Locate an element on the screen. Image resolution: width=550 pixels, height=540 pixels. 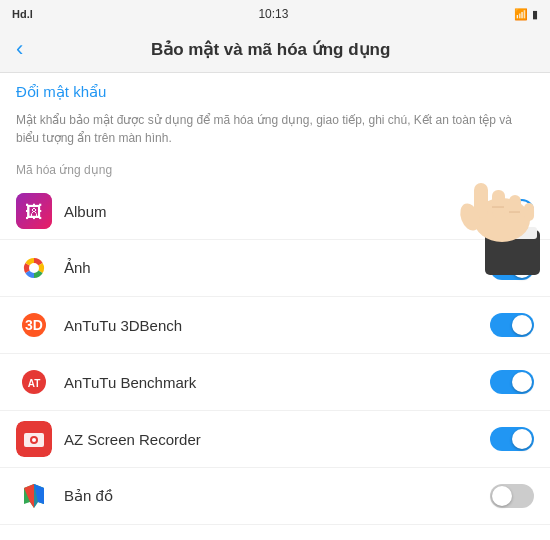
photos-label: Ảnh is located at coordinates (277, 268).